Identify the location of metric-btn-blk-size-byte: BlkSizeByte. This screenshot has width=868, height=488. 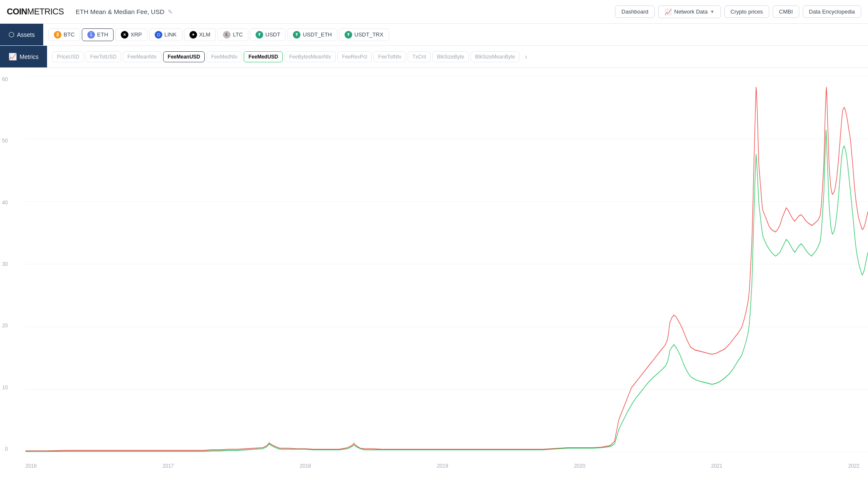
(451, 57).